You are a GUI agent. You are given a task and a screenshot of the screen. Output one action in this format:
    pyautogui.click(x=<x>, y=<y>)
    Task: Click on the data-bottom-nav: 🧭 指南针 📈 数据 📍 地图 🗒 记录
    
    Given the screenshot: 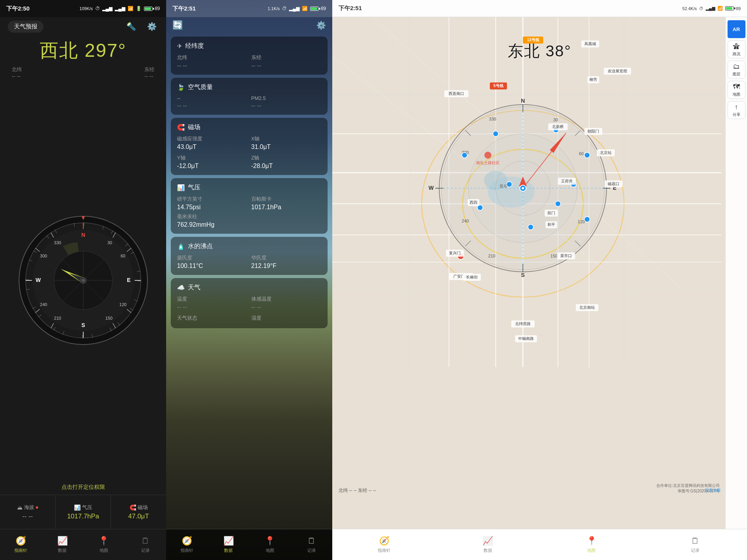 What is the action you would take?
    pyautogui.click(x=249, y=544)
    